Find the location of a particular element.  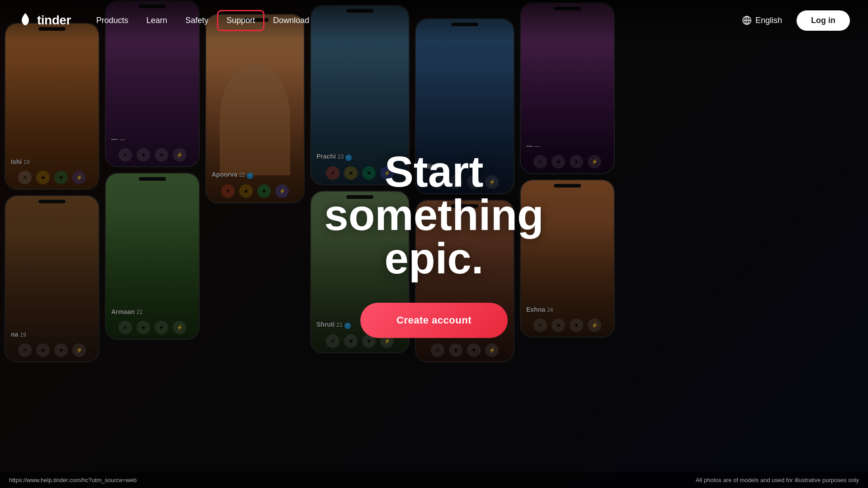

footer-disclaimer: All photos are of models and used for il… is located at coordinates (778, 480).